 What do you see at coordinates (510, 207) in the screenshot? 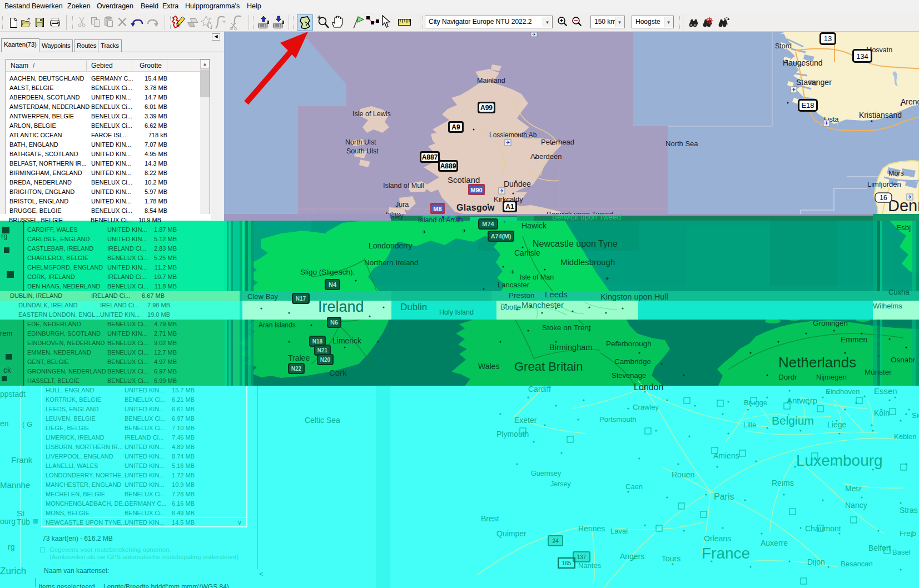
I see `svg-text: A1` at bounding box center [510, 207].